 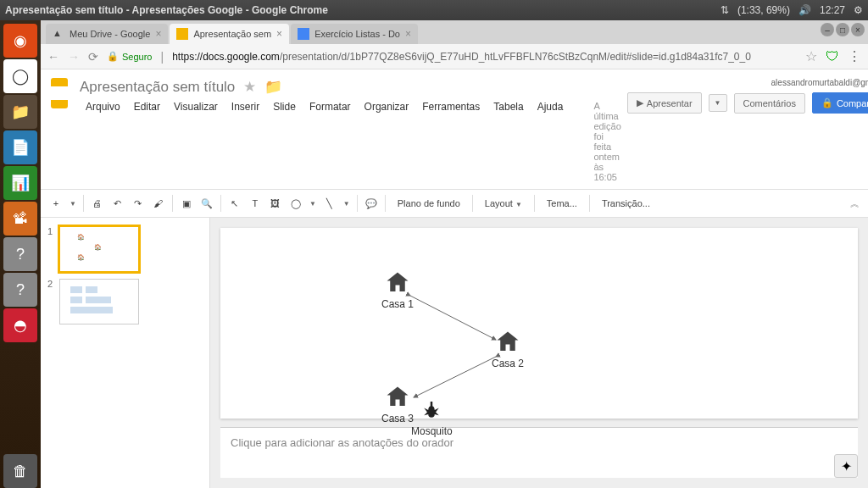 I want to click on explore-icon: ✦, so click(x=846, y=466).